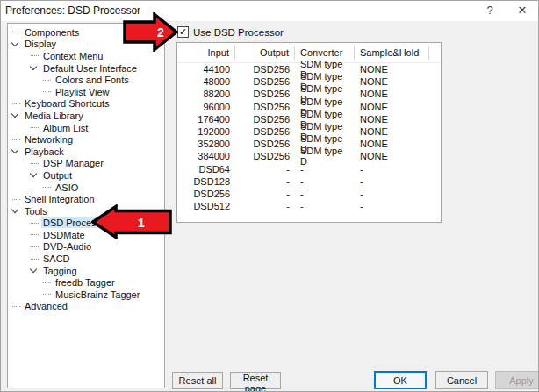 The image size is (539, 392). What do you see at coordinates (265, 53) in the screenshot?
I see `column-header-output: Output` at bounding box center [265, 53].